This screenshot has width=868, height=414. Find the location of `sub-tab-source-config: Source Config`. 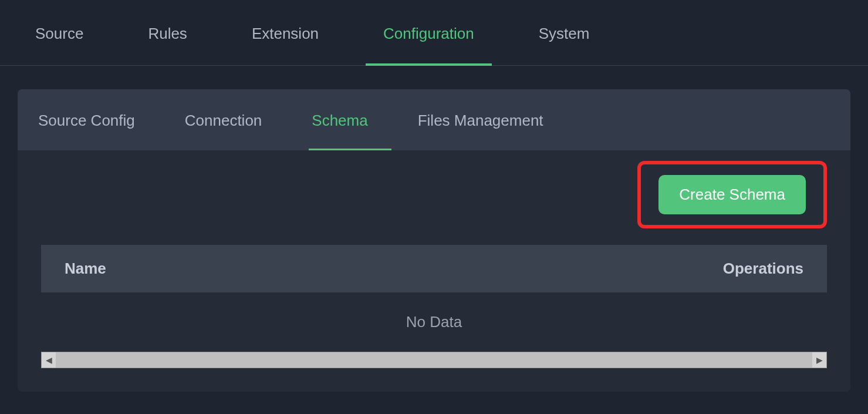

sub-tab-source-config: Source Config is located at coordinates (94, 120).